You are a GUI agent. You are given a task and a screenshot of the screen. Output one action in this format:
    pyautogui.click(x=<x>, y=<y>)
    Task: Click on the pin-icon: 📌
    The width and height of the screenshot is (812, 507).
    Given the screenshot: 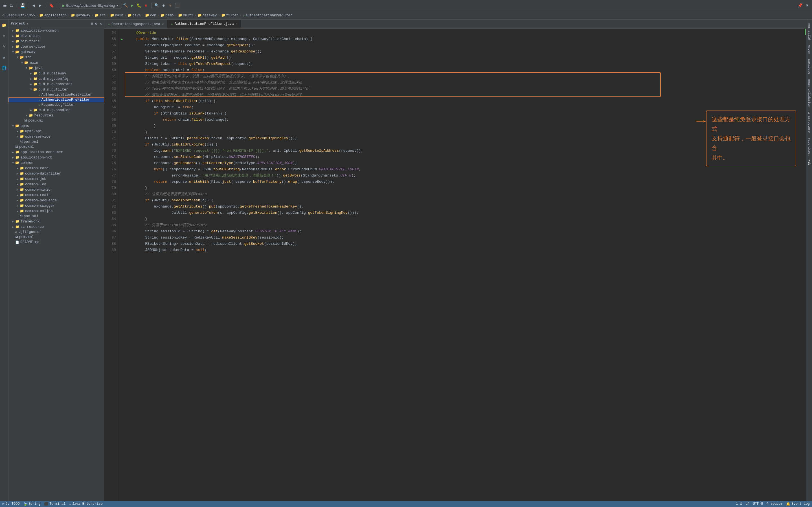 What is the action you would take?
    pyautogui.click(x=800, y=5)
    